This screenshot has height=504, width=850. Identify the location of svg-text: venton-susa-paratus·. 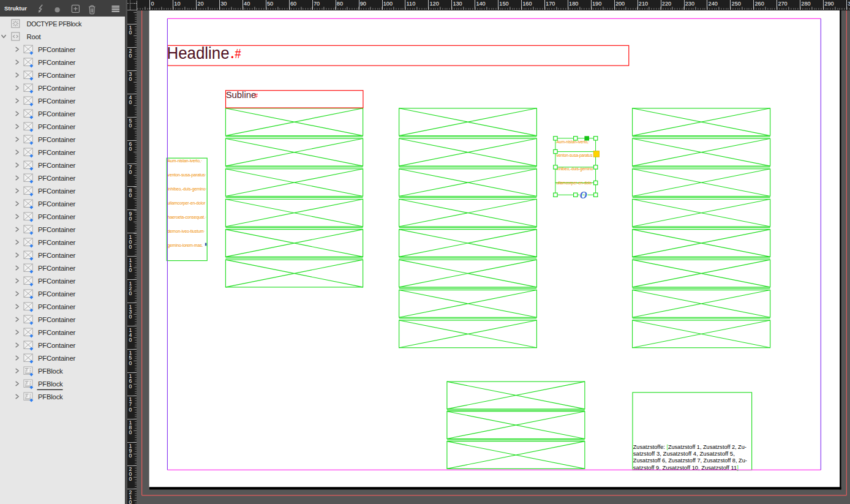
(187, 175).